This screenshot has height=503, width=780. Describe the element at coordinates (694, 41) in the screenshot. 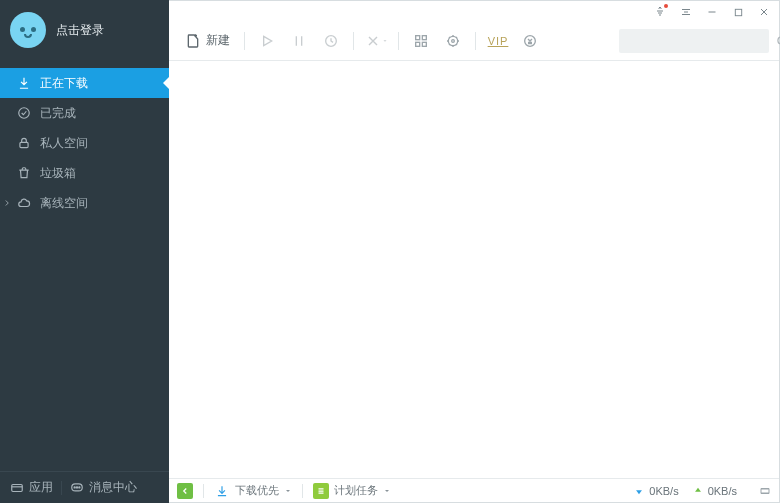

I see `search-box` at that location.